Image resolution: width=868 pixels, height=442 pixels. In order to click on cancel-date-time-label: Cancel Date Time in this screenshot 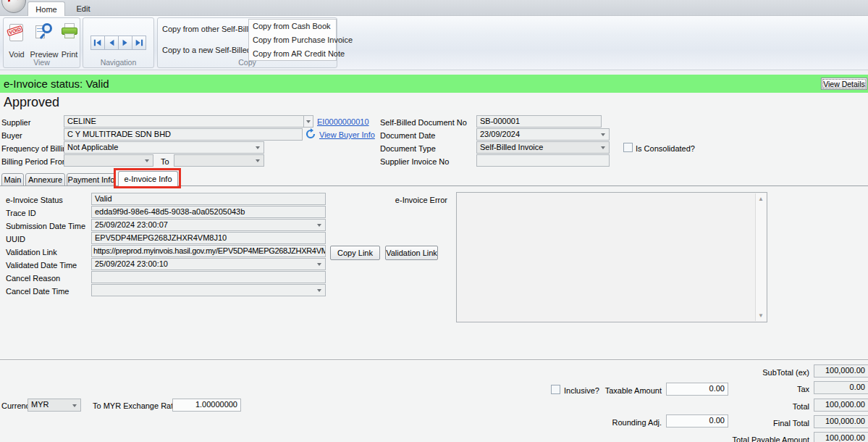, I will do `click(38, 291)`.